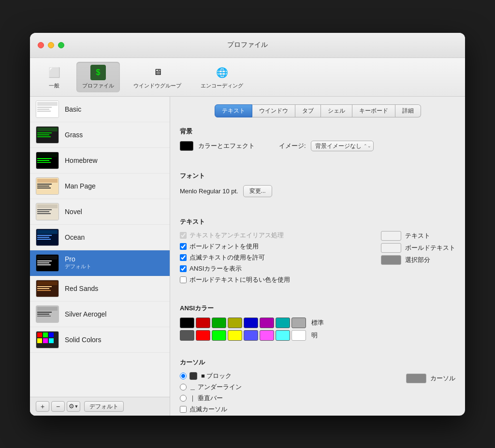 Image resolution: width=495 pixels, height=448 pixels. Describe the element at coordinates (100, 135) in the screenshot. I see `profile-item-grass: Grass` at that location.